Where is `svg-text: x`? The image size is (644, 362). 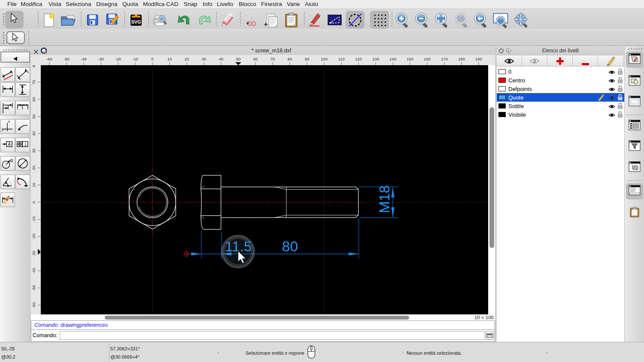 svg-text: x is located at coordinates (9, 122).